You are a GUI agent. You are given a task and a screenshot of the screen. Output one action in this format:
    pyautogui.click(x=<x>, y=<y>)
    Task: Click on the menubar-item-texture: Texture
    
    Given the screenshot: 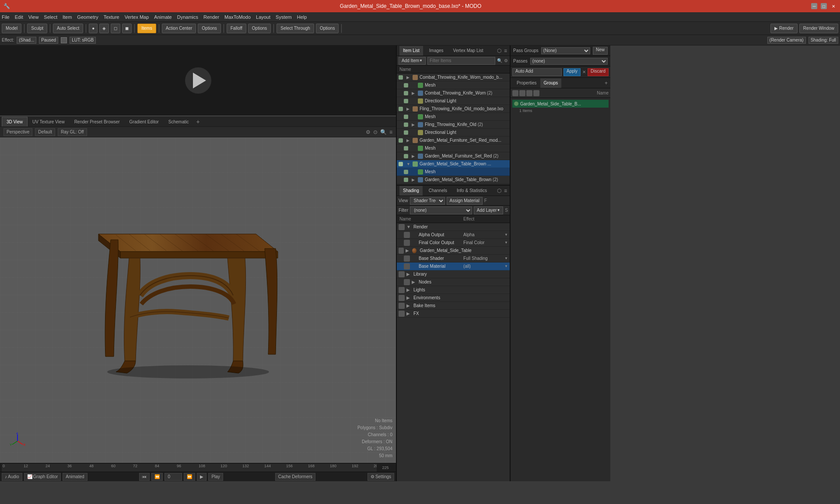 What is the action you would take?
    pyautogui.click(x=112, y=17)
    